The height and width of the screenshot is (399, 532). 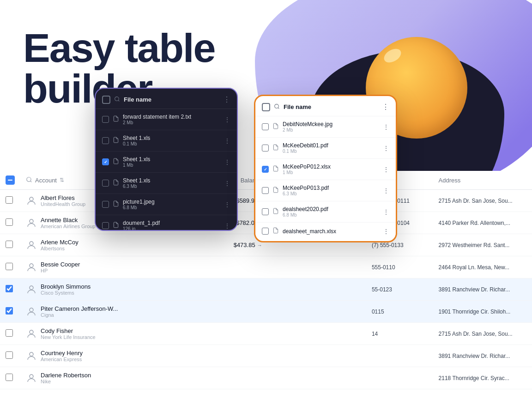 What do you see at coordinates (106, 100) in the screenshot?
I see `card-left-checkbox` at bounding box center [106, 100].